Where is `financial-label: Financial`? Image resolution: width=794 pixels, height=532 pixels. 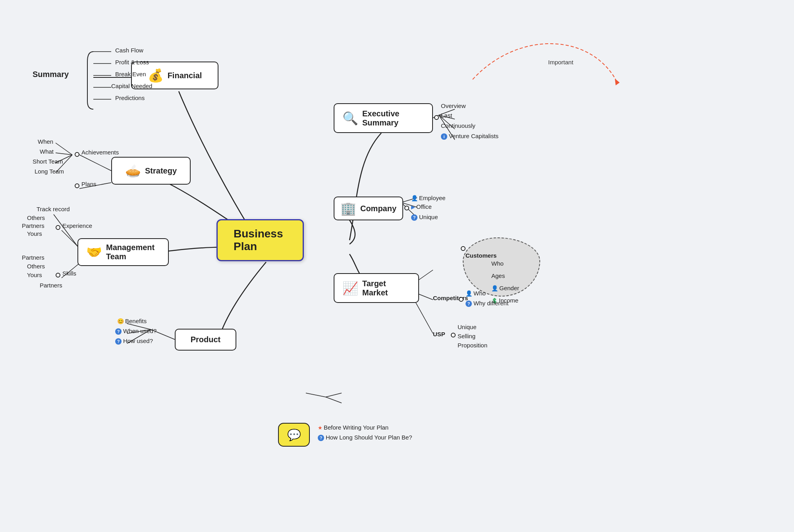 financial-label: Financial is located at coordinates (185, 75).